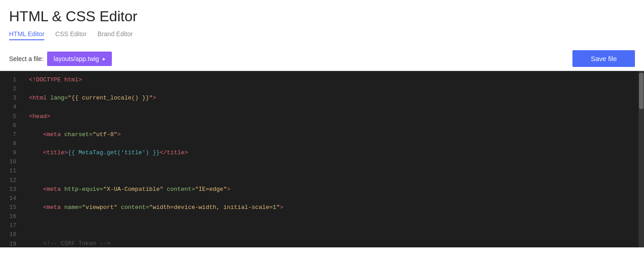 This screenshot has width=644, height=270. I want to click on file-selector-button: layouts/app.twig ▸, so click(79, 59).